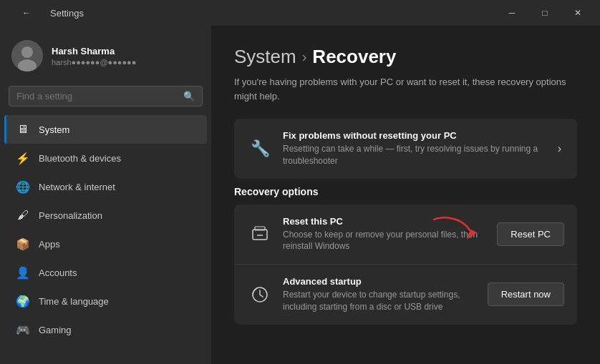 The image size is (600, 364). I want to click on fix-problems-card: 🔧 Fix problems without resetting your PC…, so click(405, 149).